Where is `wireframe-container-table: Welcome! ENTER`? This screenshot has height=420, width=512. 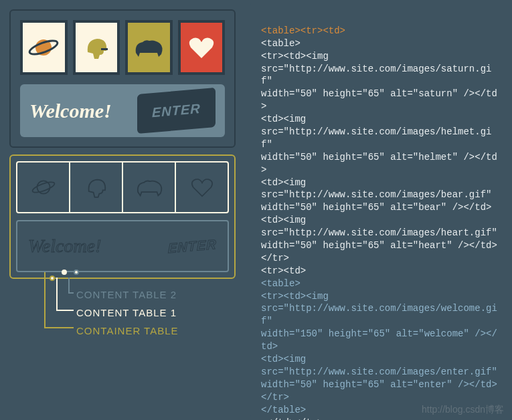
wireframe-container-table: Welcome! ENTER is located at coordinates (122, 217).